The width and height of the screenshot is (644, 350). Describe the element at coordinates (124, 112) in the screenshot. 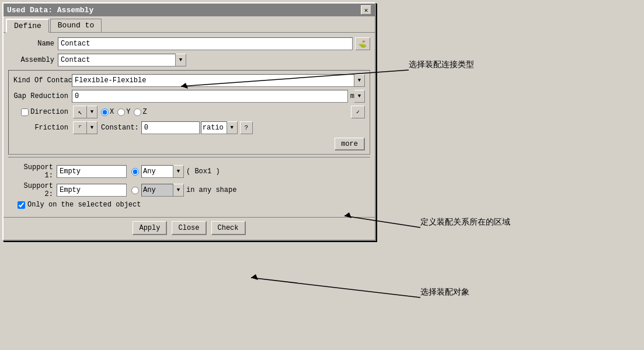

I see `radio-y-label: Y` at that location.